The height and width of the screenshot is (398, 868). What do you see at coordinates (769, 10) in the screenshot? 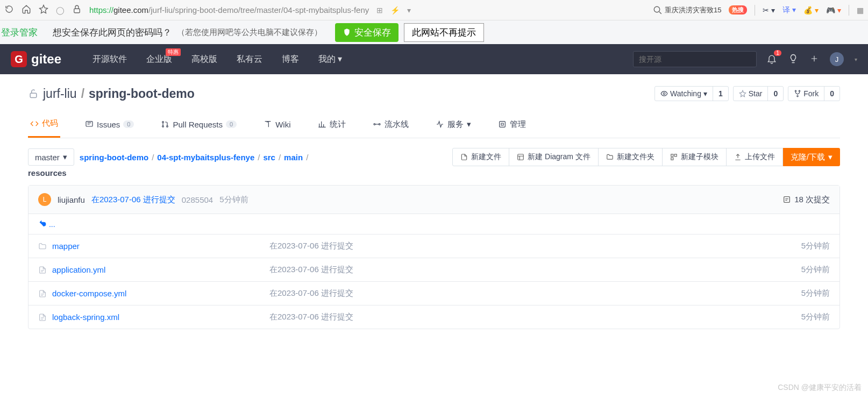
I see `scissors-icon: ✂ ▾` at bounding box center [769, 10].